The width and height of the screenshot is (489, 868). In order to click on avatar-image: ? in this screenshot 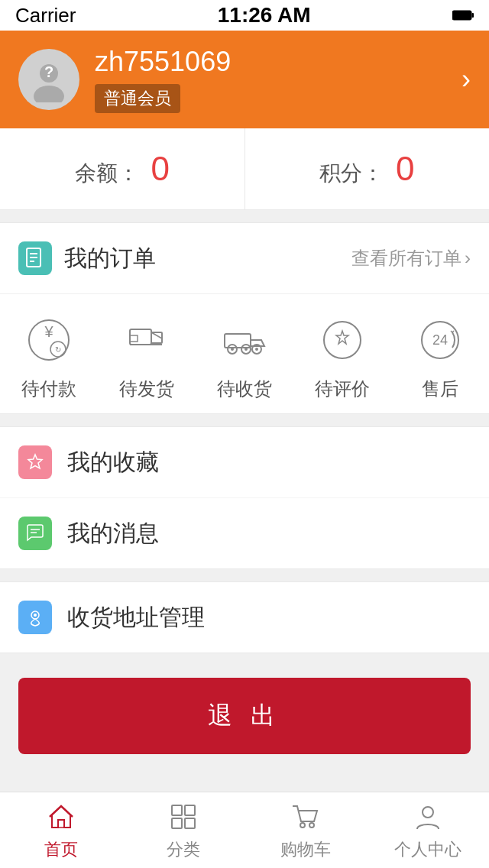, I will do `click(49, 79)`.